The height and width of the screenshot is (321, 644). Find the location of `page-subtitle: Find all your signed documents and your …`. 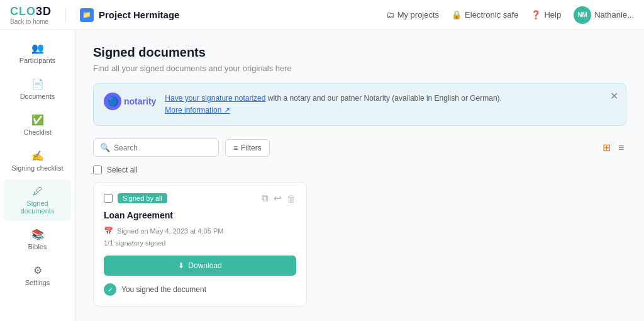

page-subtitle: Find all your signed documents and your … is located at coordinates (360, 68).